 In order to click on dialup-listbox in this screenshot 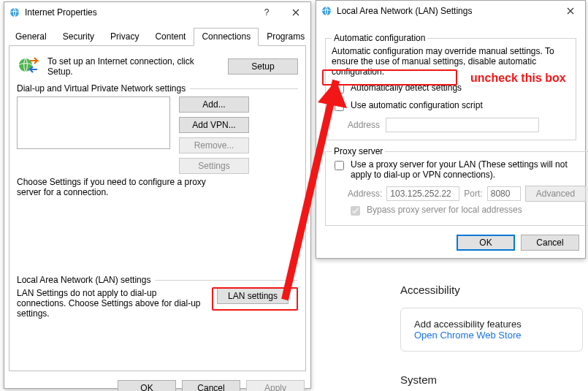, I will do `click(93, 123)`.